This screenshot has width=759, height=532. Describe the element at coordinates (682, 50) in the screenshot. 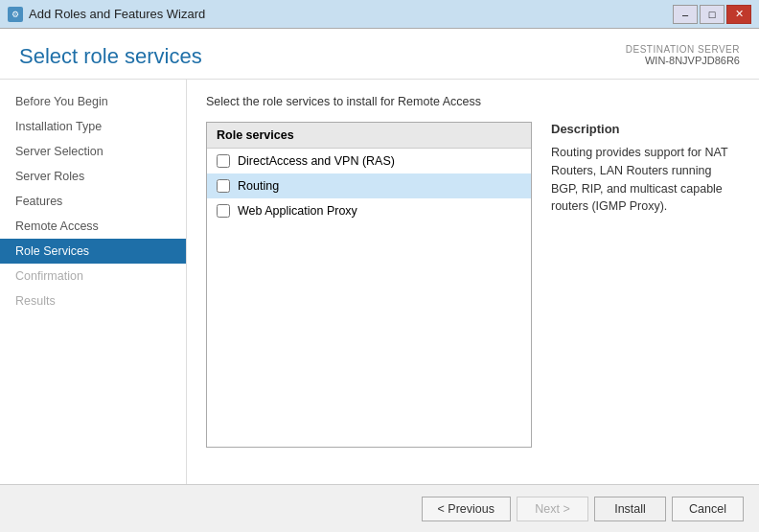

I see `destination-label: DESTINATION SERVER` at that location.